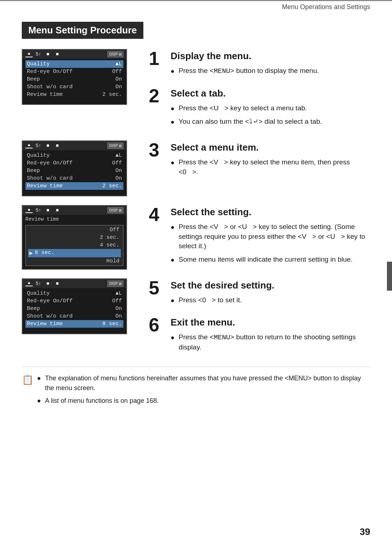 Image resolution: width=392 pixels, height=552 pixels. What do you see at coordinates (74, 210) in the screenshot?
I see `cam-header-4: ● 5↑ ■ ■ DISP ⊞` at bounding box center [74, 210].